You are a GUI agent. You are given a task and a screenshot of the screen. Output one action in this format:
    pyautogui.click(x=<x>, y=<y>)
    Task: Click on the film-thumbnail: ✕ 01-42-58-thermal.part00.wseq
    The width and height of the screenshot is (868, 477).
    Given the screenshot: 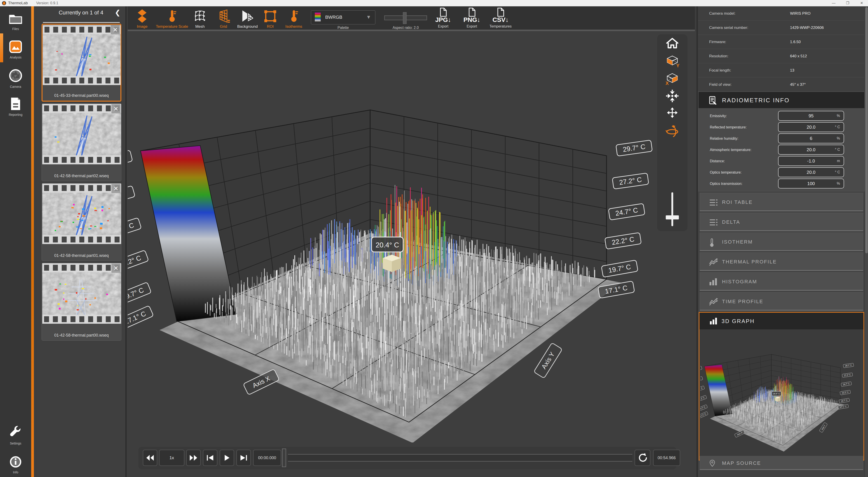 What is the action you would take?
    pyautogui.click(x=82, y=302)
    